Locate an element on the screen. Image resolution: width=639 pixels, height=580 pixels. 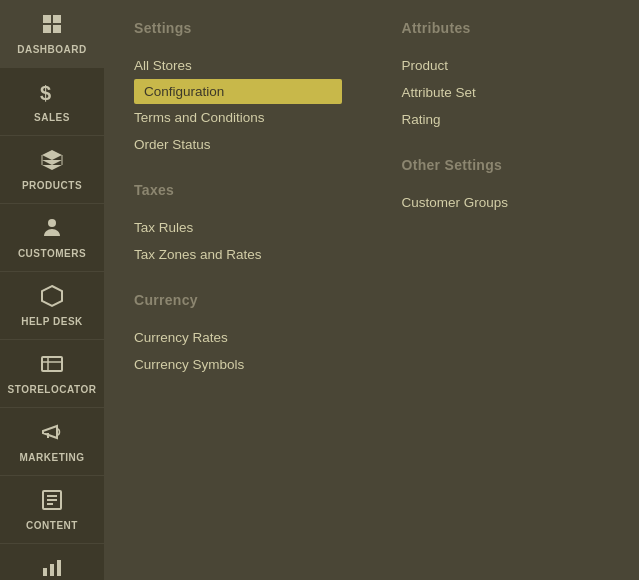
helpdesk-icon is located at coordinates (52, 298).